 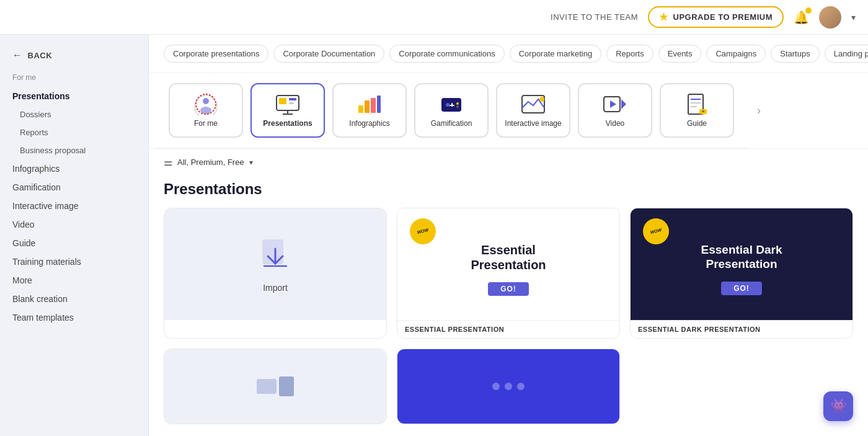 I want to click on wow-badge-dark: WOW, so click(x=656, y=231).